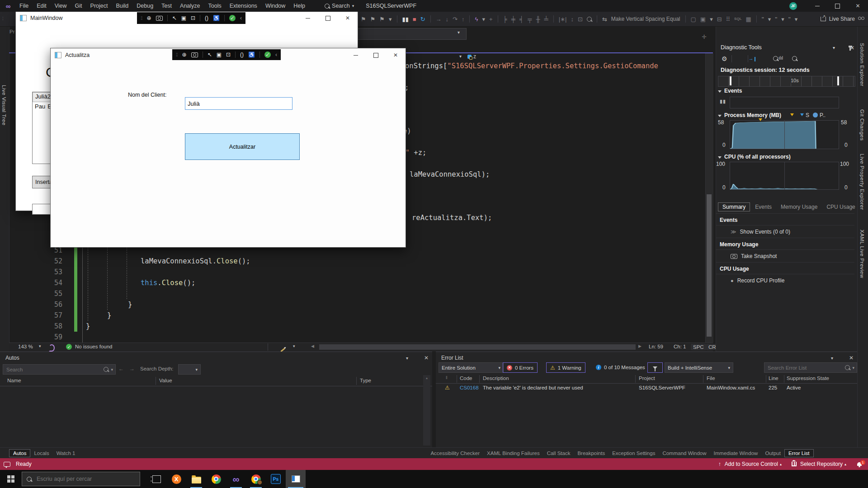 This screenshot has width=868, height=488. I want to click on column-line: Line, so click(774, 378).